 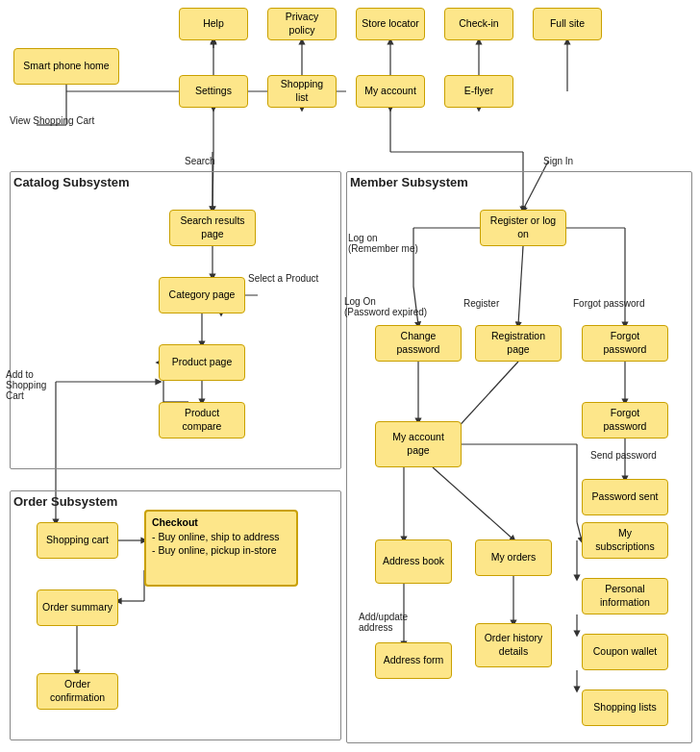 What do you see at coordinates (390, 91) in the screenshot?
I see `my-account-node: My account` at bounding box center [390, 91].